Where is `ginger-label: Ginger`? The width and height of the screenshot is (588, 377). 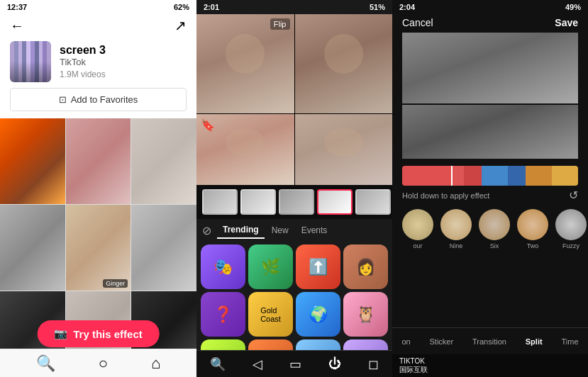 ginger-label: Ginger is located at coordinates (115, 283).